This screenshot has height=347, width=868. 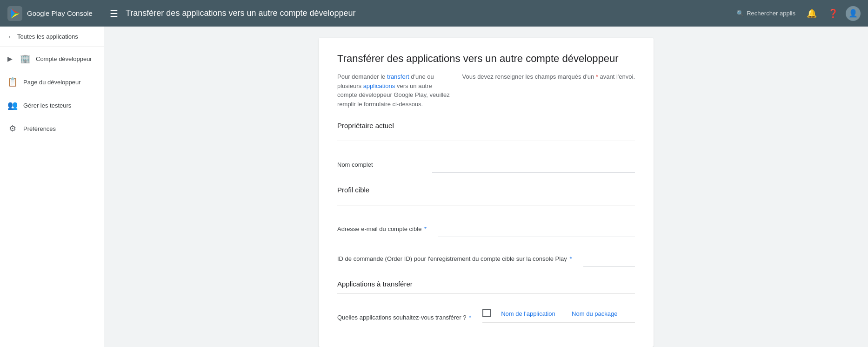 What do you see at coordinates (379, 161) in the screenshot?
I see `fullname-label: Nom complet` at bounding box center [379, 161].